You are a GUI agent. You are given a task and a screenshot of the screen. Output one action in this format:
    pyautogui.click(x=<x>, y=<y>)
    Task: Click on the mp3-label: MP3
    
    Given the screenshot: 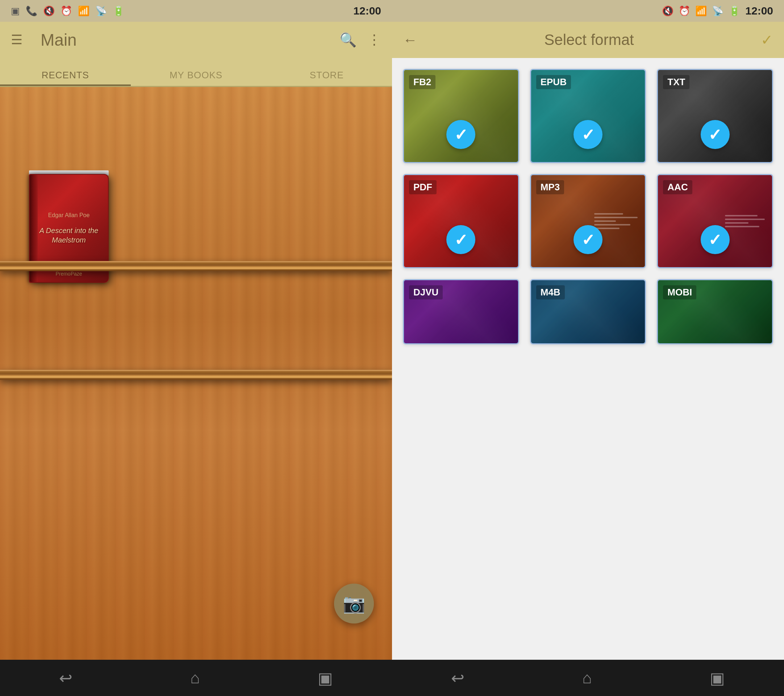 What is the action you would take?
    pyautogui.click(x=550, y=187)
    